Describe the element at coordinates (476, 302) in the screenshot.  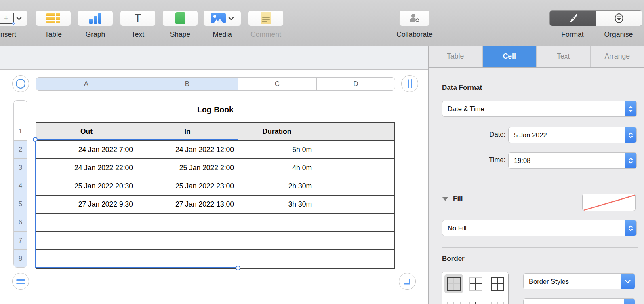
I see `border-option-row2` at that location.